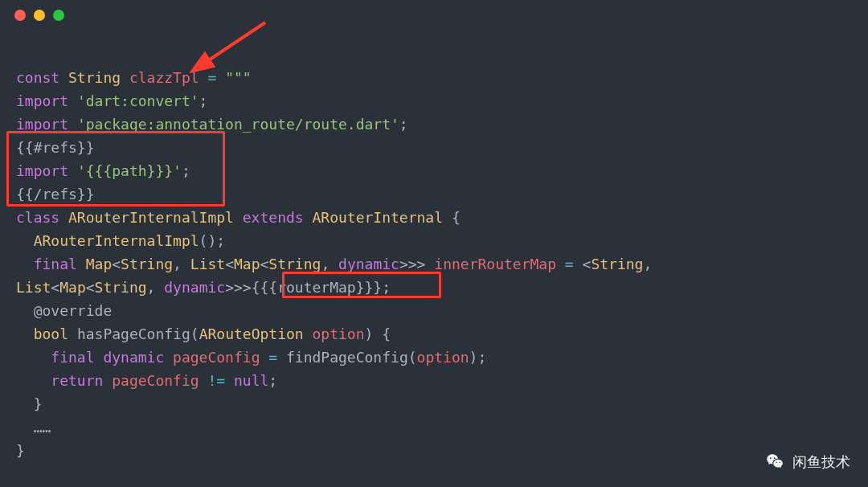 The width and height of the screenshot is (868, 487). What do you see at coordinates (164, 77) in the screenshot?
I see `variable: clazzTpl` at bounding box center [164, 77].